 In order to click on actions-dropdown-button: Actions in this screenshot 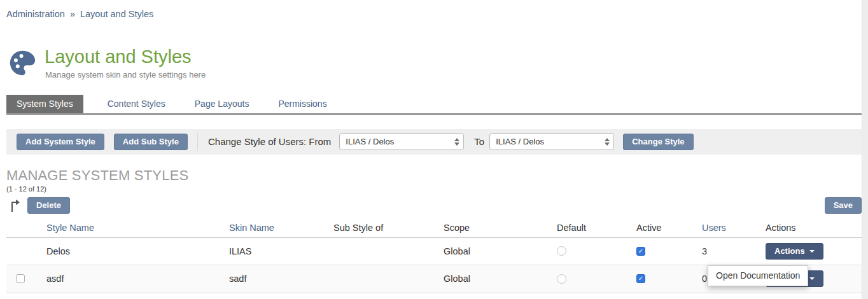, I will do `click(794, 251)`.